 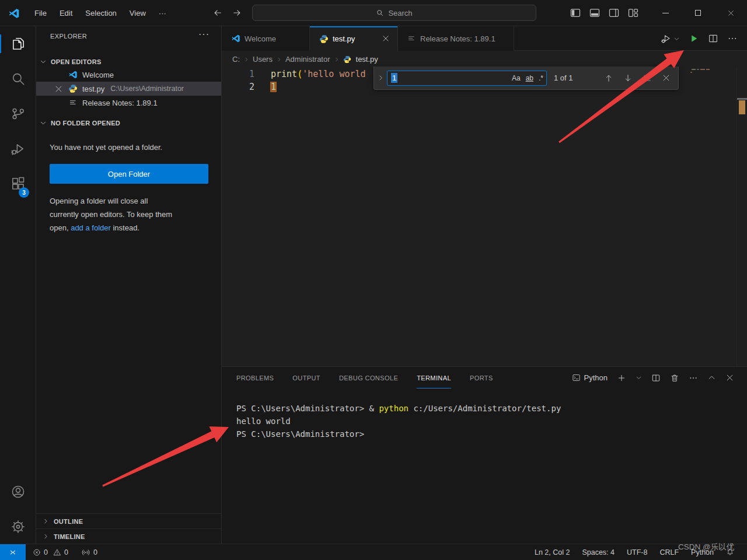 I want to click on open-editors-header: OPEN EDITORS, so click(x=129, y=62).